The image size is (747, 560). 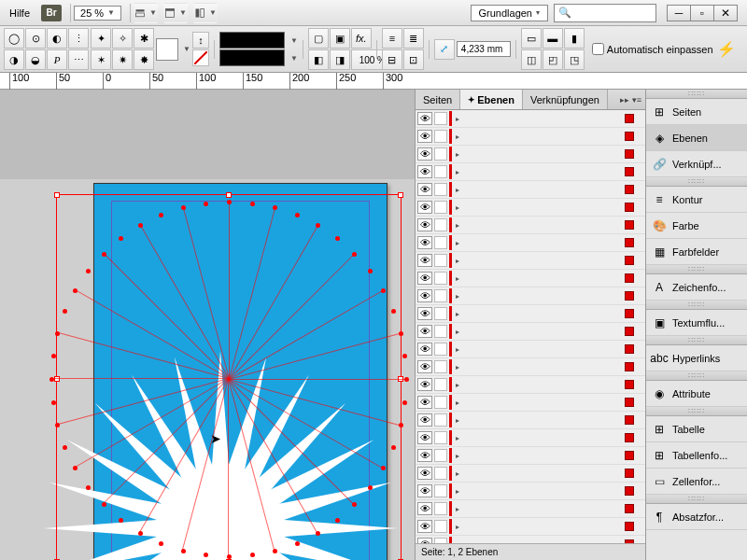 I want to click on maximize-button: ▫, so click(x=702, y=13).